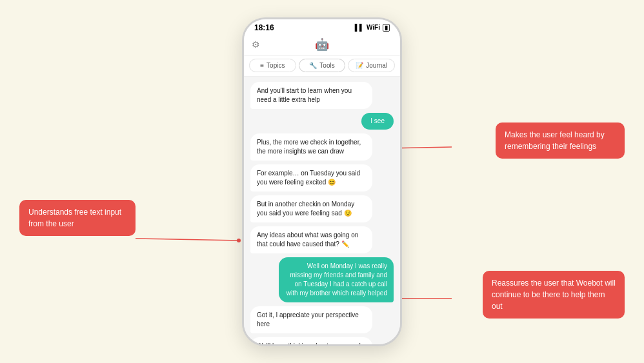 Image resolution: width=644 pixels, height=363 pixels. I want to click on tools-icon: 🔧, so click(313, 66).